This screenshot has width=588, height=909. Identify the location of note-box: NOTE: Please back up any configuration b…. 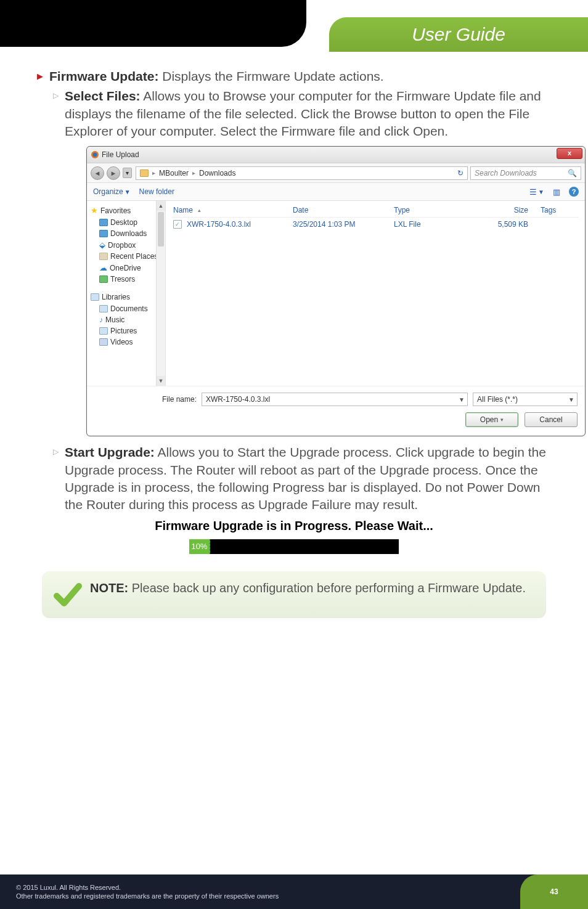
(294, 595).